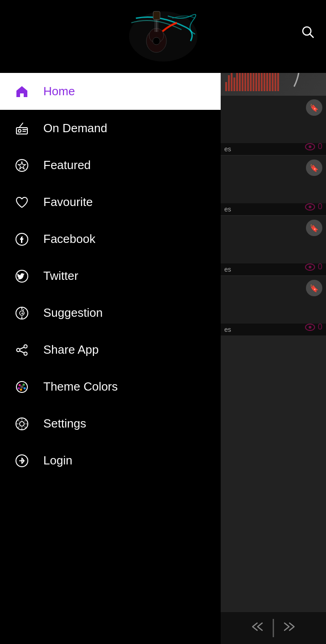  I want to click on favourite-label: Favourite, so click(68, 202).